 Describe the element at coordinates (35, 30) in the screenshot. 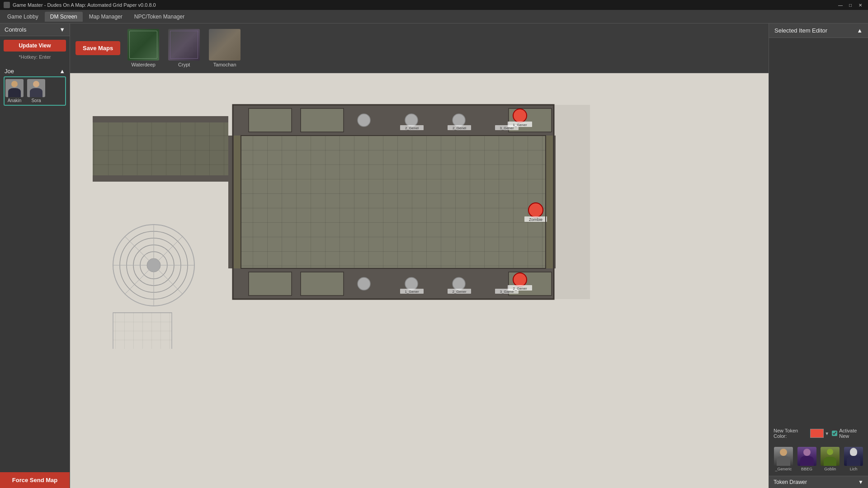

I see `controls-section-header: Controls ▼` at that location.